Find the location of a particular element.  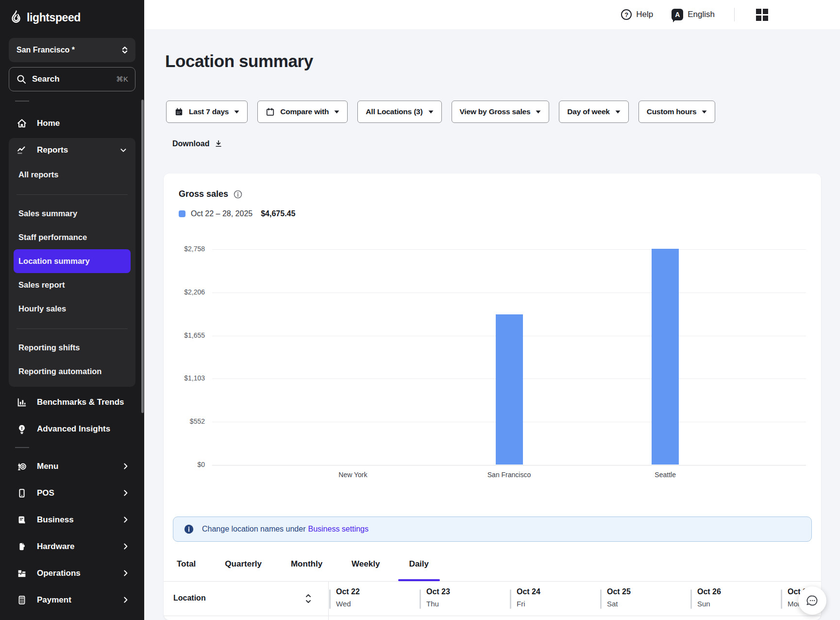

sidebar-item-all-reports: All reports is located at coordinates (72, 174).